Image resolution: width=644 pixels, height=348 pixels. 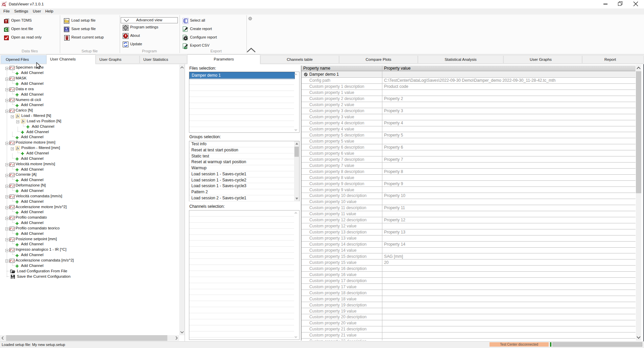 What do you see at coordinates (6, 21) in the screenshot?
I see `svg-text: T` at bounding box center [6, 21].